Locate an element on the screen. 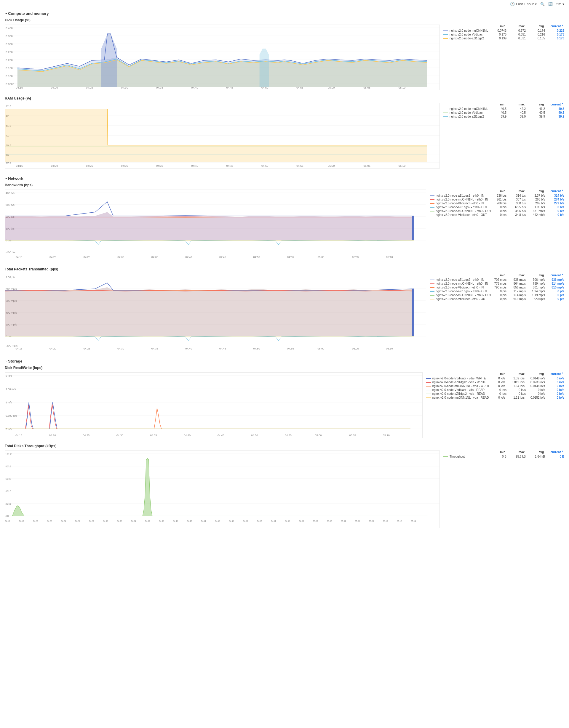 The width and height of the screenshot is (569, 728). bandwidth-legend-item-0: nginx-v2.0-node-aZl1dgs2 - eth0 - IN 236… is located at coordinates (497, 196).